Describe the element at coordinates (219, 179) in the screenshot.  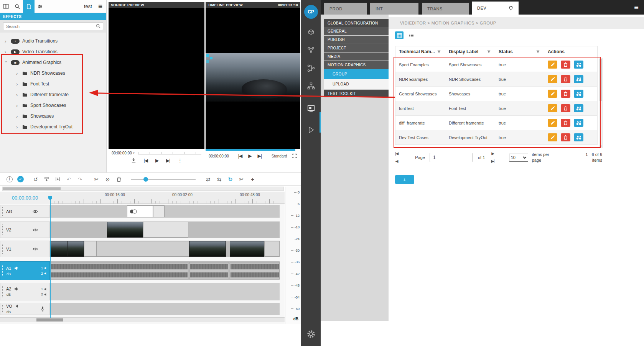
I see `swap-left-icon: ⇆` at that location.